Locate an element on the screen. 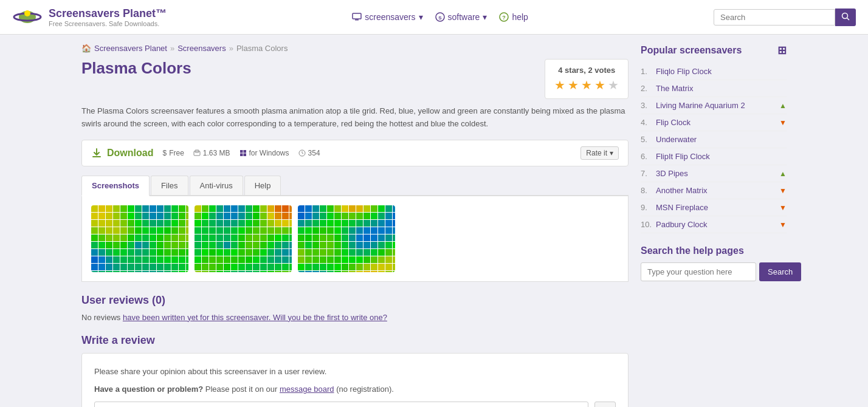  help-search-title: Search the help pages is located at coordinates (714, 251).